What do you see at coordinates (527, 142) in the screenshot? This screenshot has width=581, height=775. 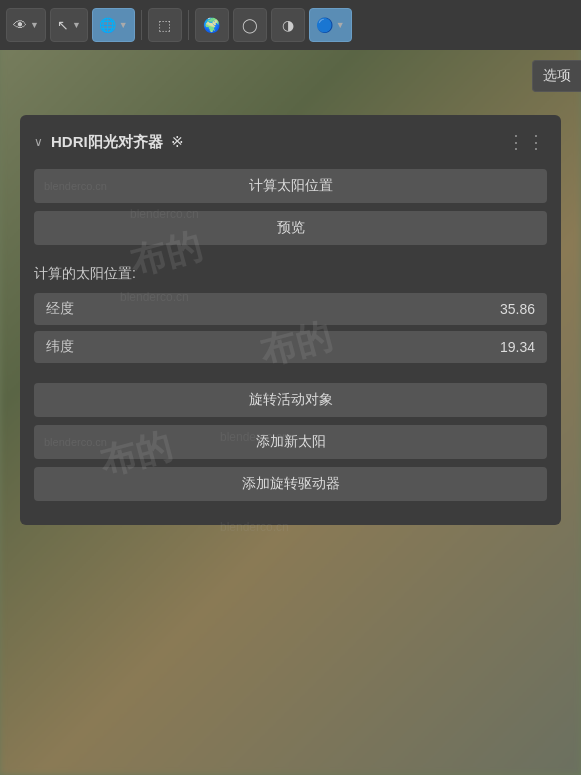 I see `panel-menu-dots: ⋮⋮` at bounding box center [527, 142].